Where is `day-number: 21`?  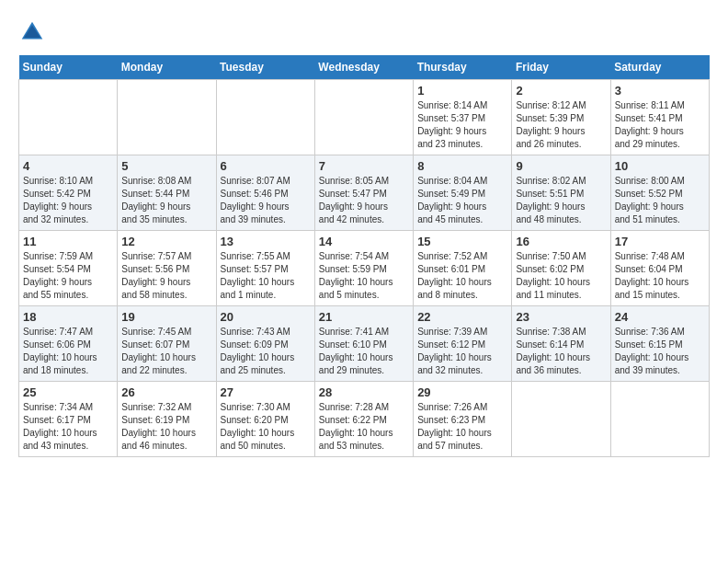
day-number: 21 is located at coordinates (364, 316).